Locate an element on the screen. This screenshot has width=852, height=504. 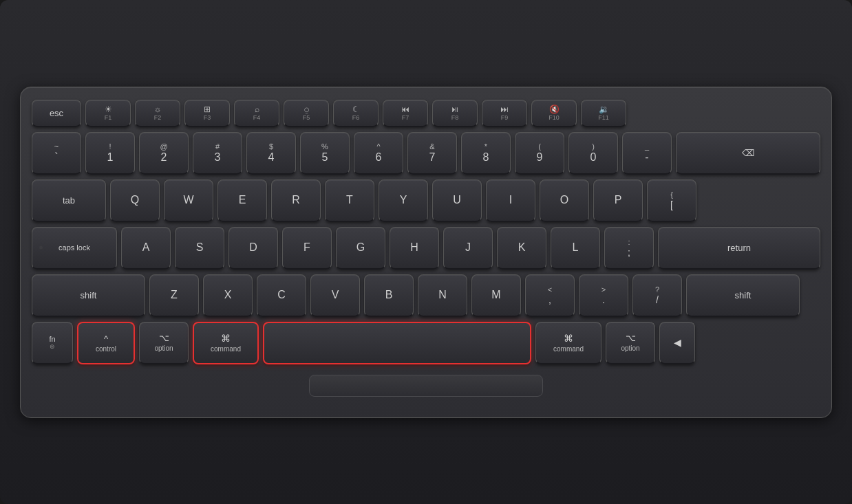
key-1: ! 1 is located at coordinates (110, 153).